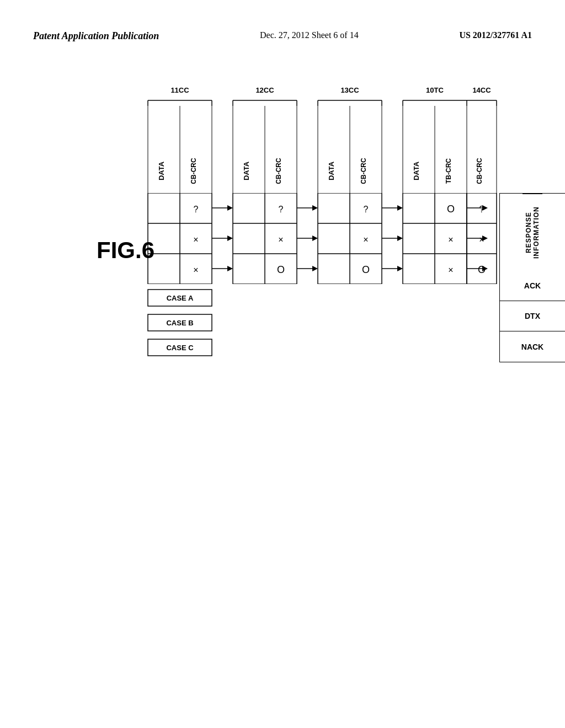  Describe the element at coordinates (479, 171) in the screenshot. I see `cbcrc-14cc-redo: CB-CRC` at that location.